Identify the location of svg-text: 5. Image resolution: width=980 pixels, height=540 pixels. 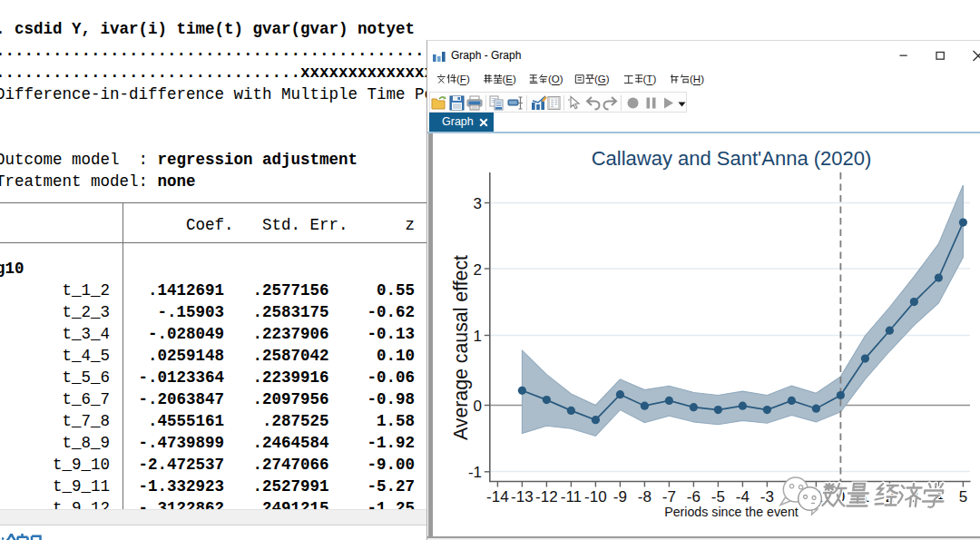
(964, 497).